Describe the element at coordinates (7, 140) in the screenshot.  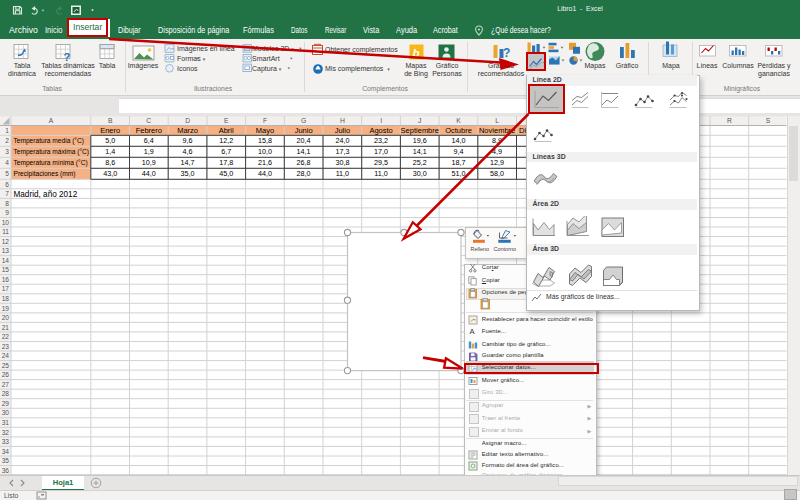
I see `svg-text: 2` at that location.